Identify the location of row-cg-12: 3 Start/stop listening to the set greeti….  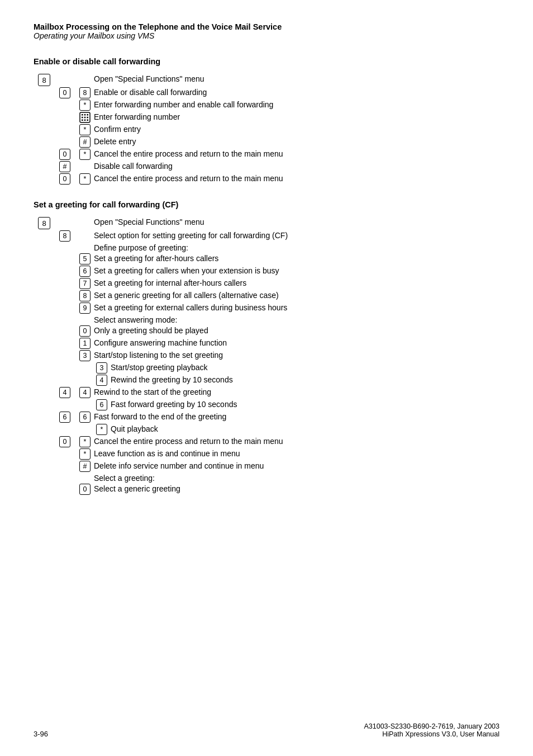
(266, 356).